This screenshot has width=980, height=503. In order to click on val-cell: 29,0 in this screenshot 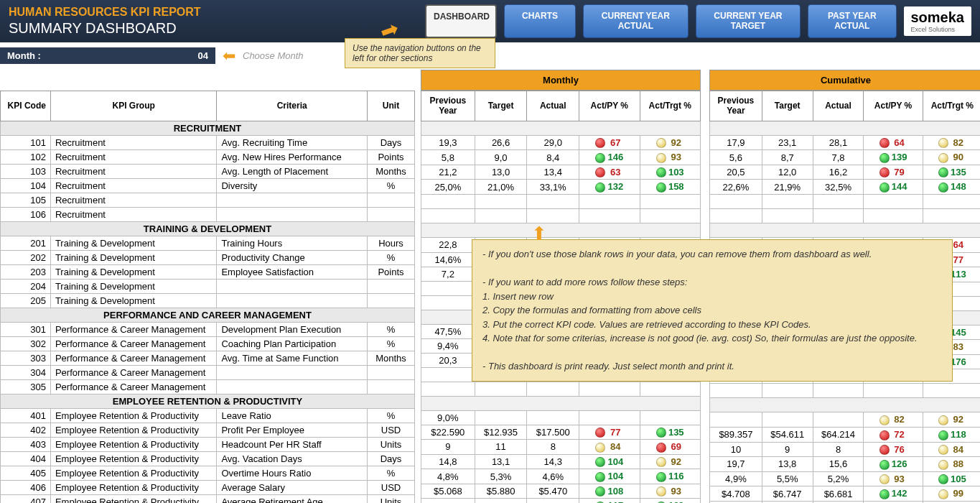, I will do `click(553, 142)`.